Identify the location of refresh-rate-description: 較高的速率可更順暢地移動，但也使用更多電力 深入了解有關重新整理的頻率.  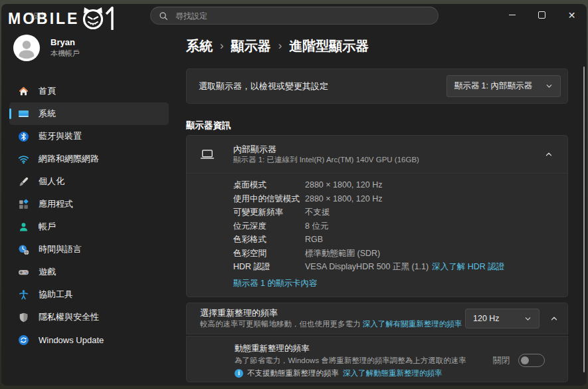
(331, 324).